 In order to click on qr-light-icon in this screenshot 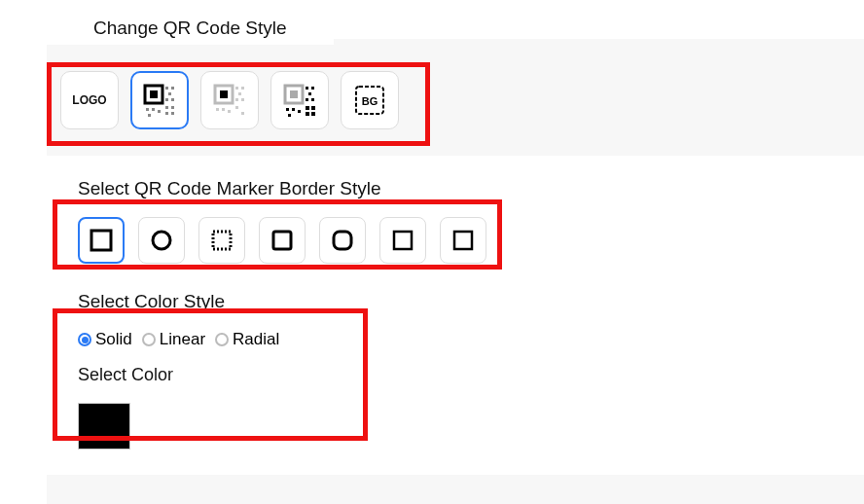, I will do `click(230, 100)`.